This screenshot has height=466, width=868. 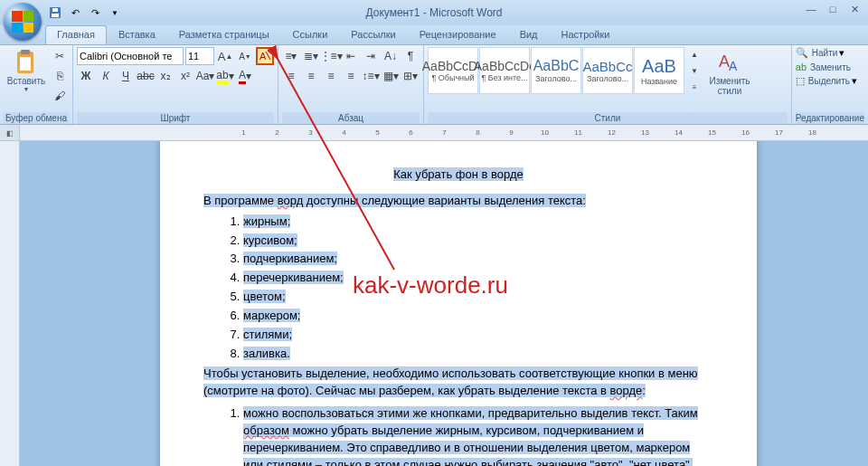 I want to click on list-item: жирным;, so click(x=478, y=223).